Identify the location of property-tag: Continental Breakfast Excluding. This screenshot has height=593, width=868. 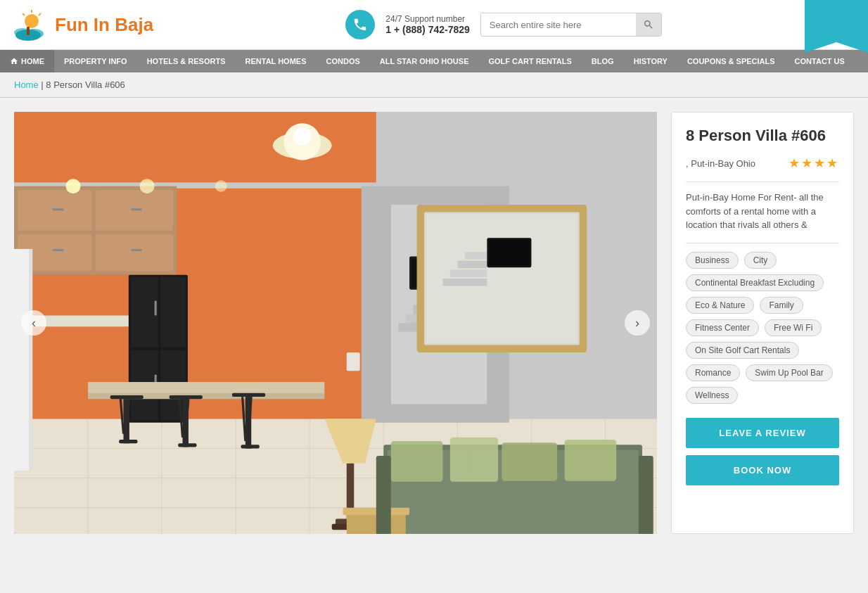
(755, 283).